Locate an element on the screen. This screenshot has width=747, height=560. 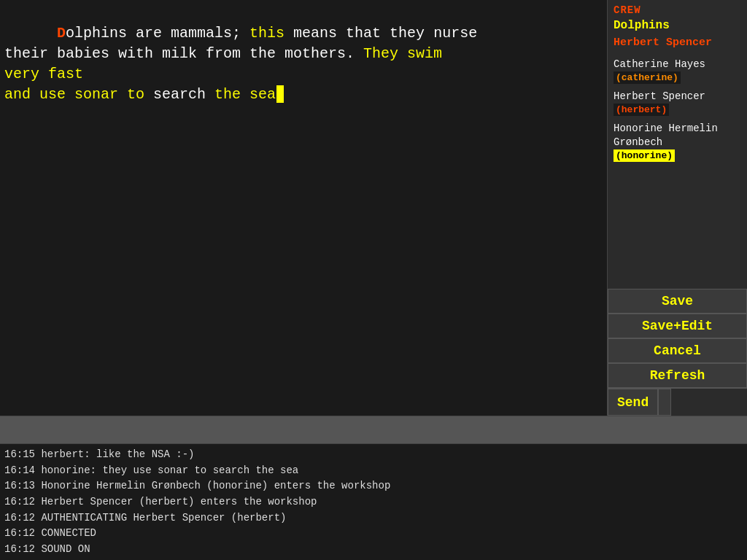
editor-line1-highlight: this is located at coordinates (267, 34).